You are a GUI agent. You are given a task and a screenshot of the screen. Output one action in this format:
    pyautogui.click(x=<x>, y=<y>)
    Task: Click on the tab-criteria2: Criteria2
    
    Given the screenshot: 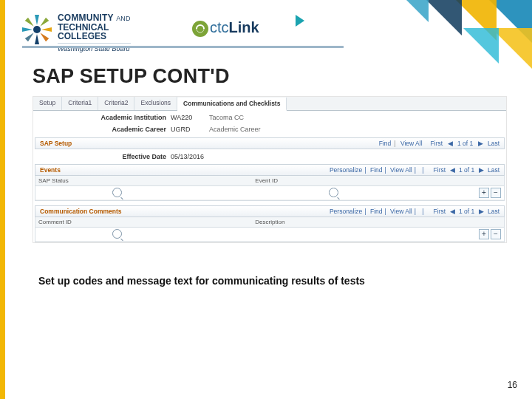 What is the action you would take?
    pyautogui.click(x=117, y=103)
    